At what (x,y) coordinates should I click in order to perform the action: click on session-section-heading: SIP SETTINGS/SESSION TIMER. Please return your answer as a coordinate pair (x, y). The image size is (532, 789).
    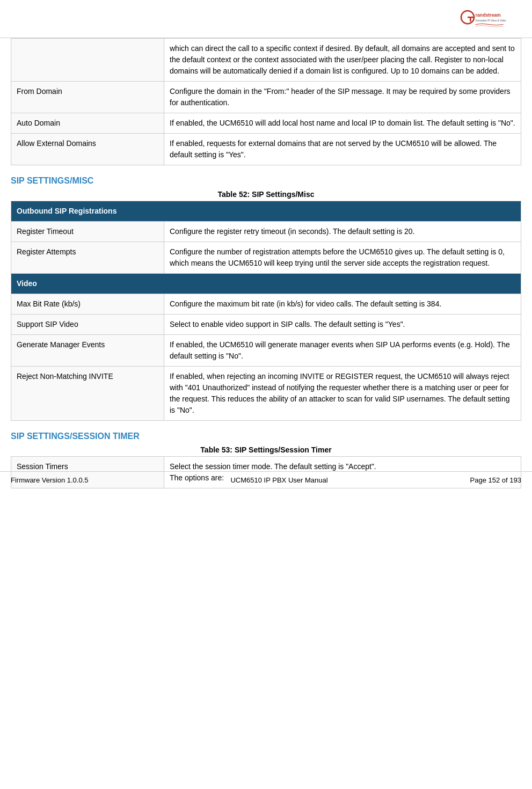
    Looking at the image, I should click on (266, 436).